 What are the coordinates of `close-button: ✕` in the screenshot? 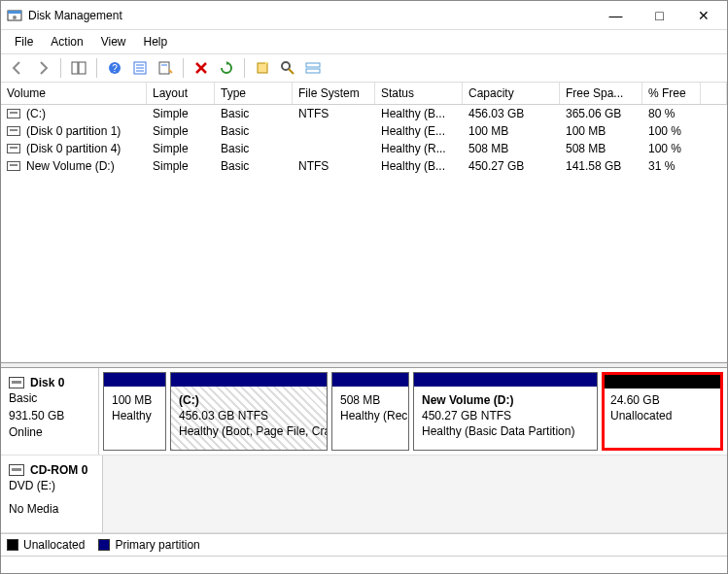 It's located at (704, 16).